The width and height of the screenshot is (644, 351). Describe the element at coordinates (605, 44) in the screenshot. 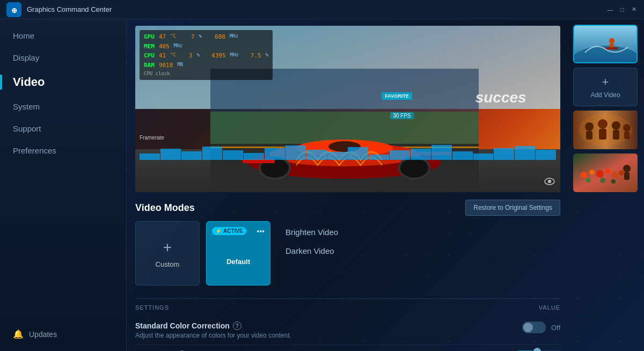

I see `thumbnail-surf` at that location.